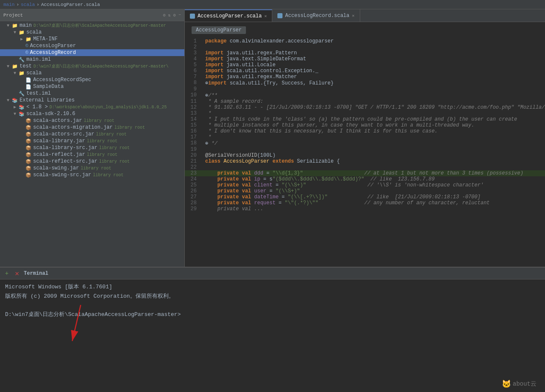  What do you see at coordinates (365, 197) in the screenshot?
I see `code-line-27: 27 private val dateTime = "(\\[.+?\\])" …` at bounding box center [365, 197].